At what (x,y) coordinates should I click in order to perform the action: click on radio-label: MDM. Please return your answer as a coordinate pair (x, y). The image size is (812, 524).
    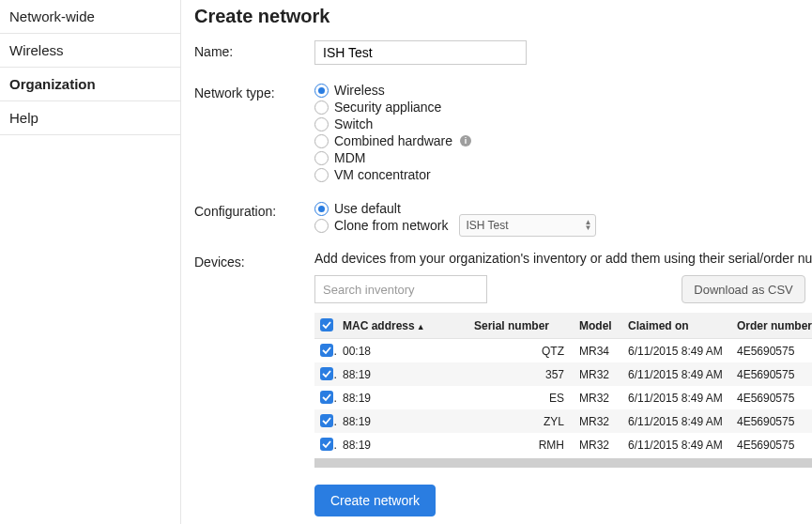
    Looking at the image, I should click on (349, 158).